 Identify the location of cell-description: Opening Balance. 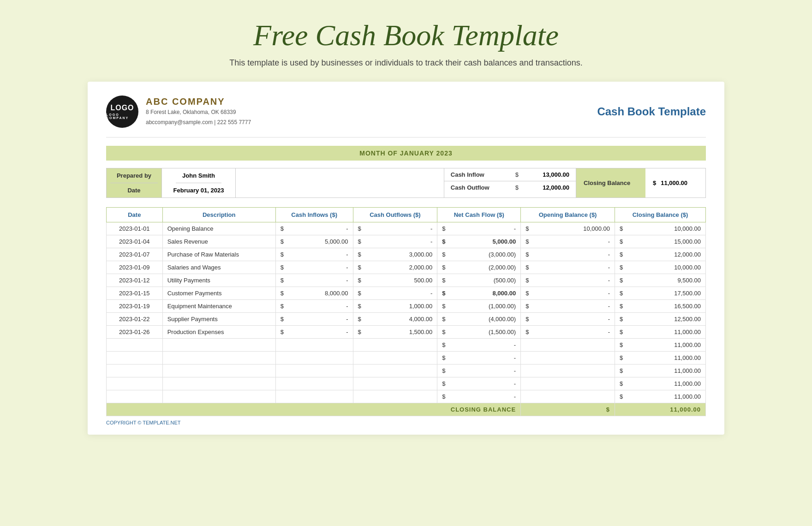
(219, 229).